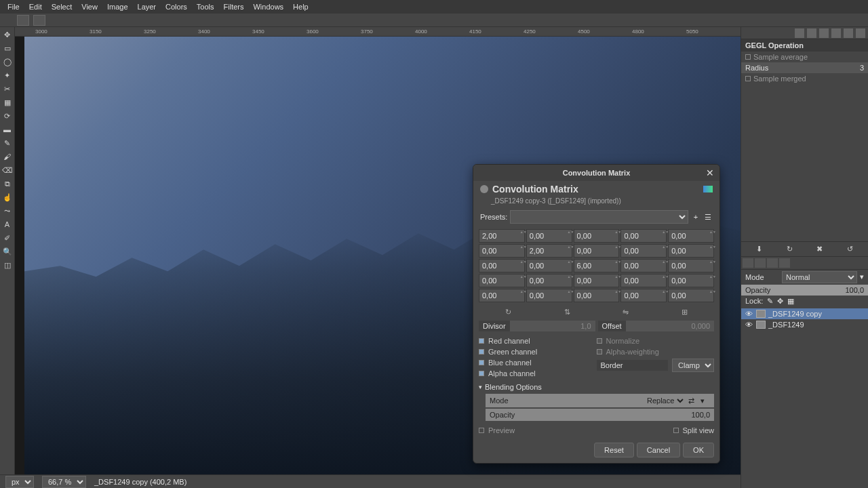 The width and height of the screenshot is (868, 488). I want to click on ok-button: OK, so click(698, 450).